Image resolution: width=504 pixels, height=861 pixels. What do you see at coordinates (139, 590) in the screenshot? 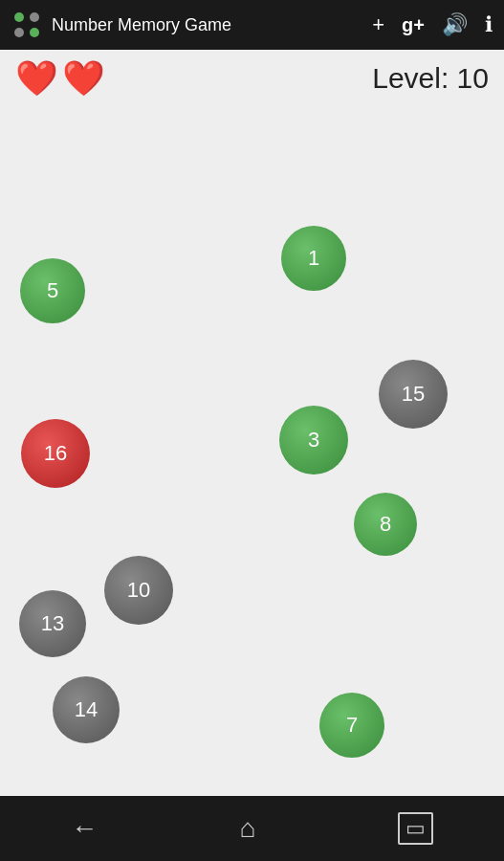
I see `circle-c10: 10` at bounding box center [139, 590].